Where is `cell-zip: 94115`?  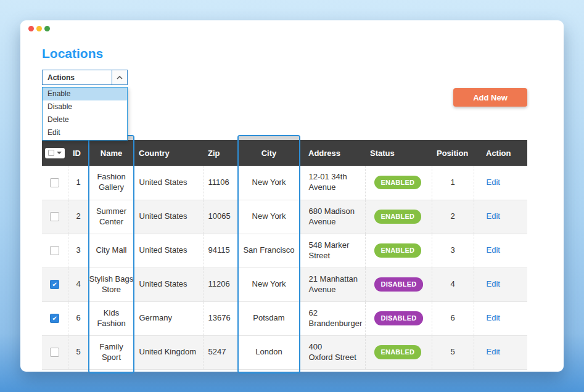
cell-zip: 94115 is located at coordinates (221, 250).